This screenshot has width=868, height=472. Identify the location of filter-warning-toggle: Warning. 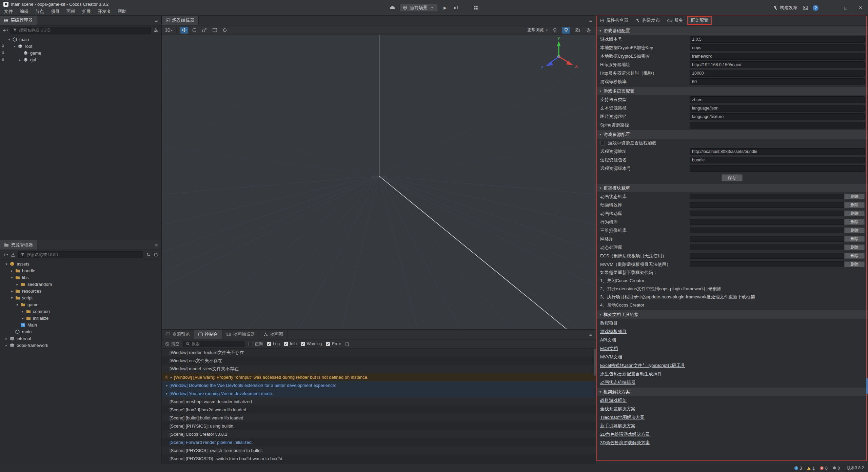
(311, 344).